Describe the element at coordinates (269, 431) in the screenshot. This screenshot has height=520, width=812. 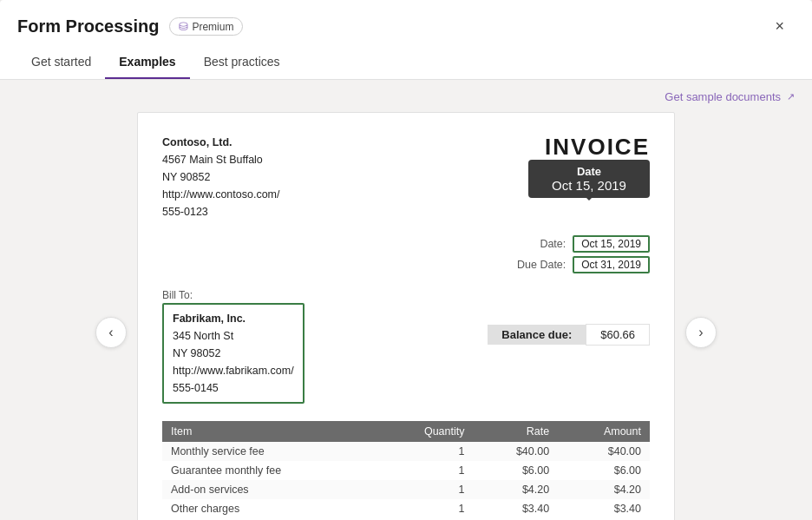
I see `col-item: Item` at that location.